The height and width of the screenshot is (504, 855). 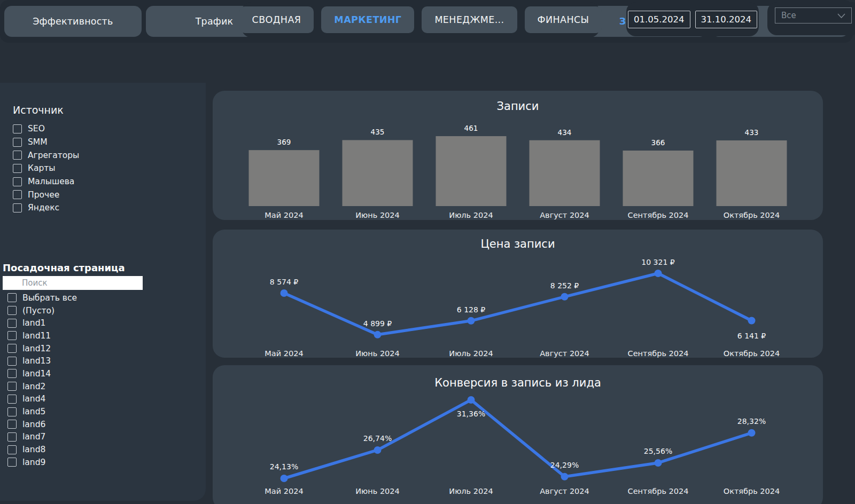 I want to click on report-tab-3: МЕНЕДЖМЕ..., so click(x=469, y=20).